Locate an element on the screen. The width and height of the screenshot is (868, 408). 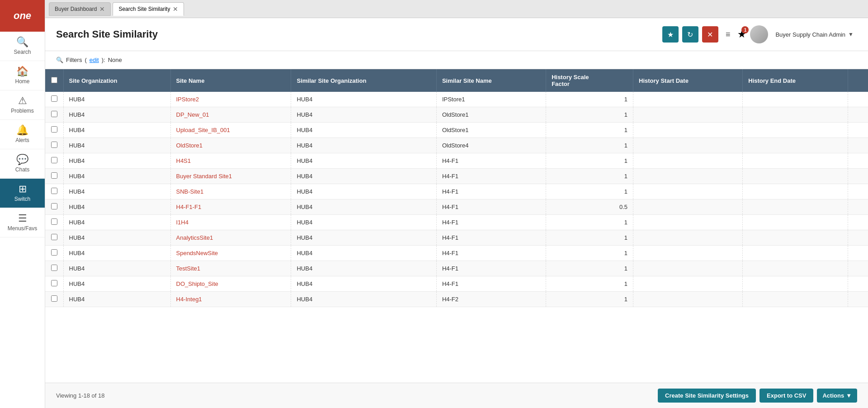
sidebar-item-label: Problems is located at coordinates (23, 111).